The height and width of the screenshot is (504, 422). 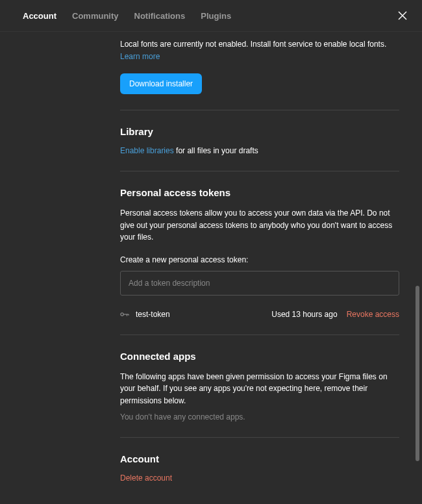 I want to click on key-icon, so click(x=125, y=314).